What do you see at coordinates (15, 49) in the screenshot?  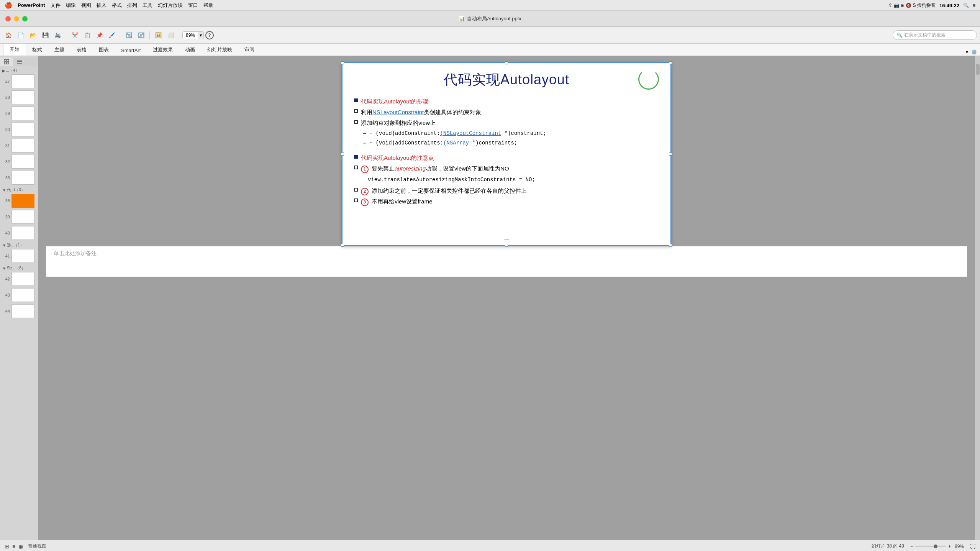 I see `tab-start: 开始` at bounding box center [15, 49].